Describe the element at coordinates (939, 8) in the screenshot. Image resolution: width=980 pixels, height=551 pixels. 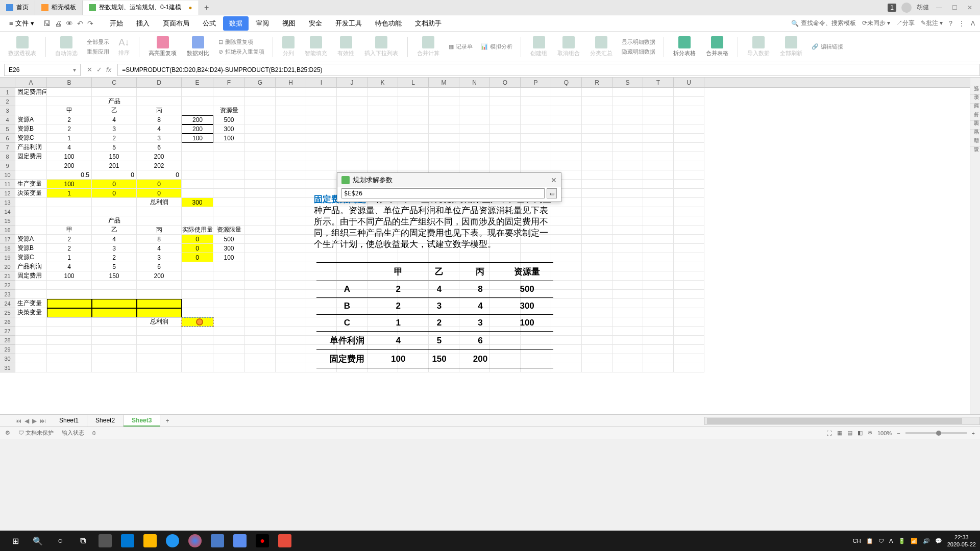
I see `minimize-button: ―` at that location.